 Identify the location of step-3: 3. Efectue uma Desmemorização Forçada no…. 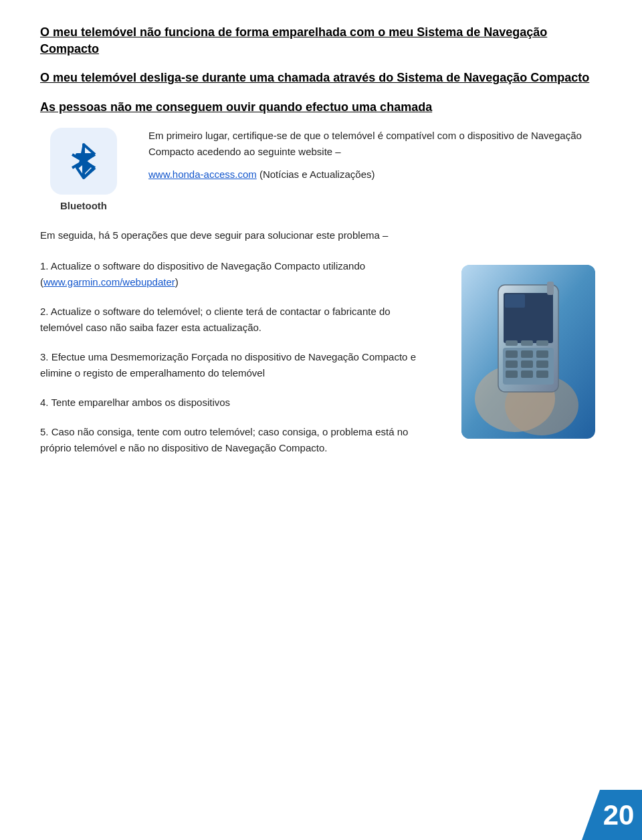
(237, 365).